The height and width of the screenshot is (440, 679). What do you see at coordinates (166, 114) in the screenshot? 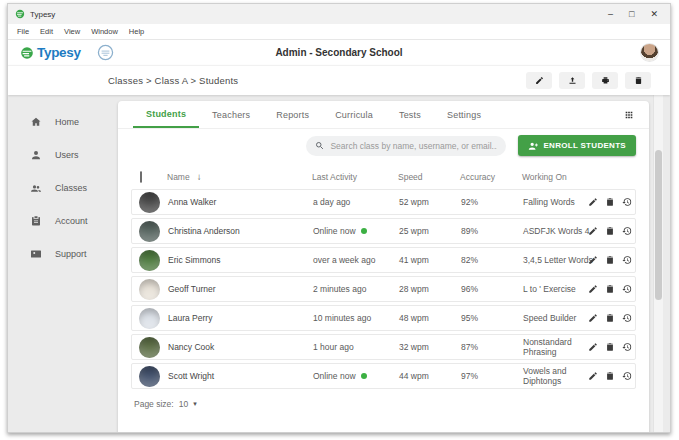
I see `tab-students: Students` at bounding box center [166, 114].